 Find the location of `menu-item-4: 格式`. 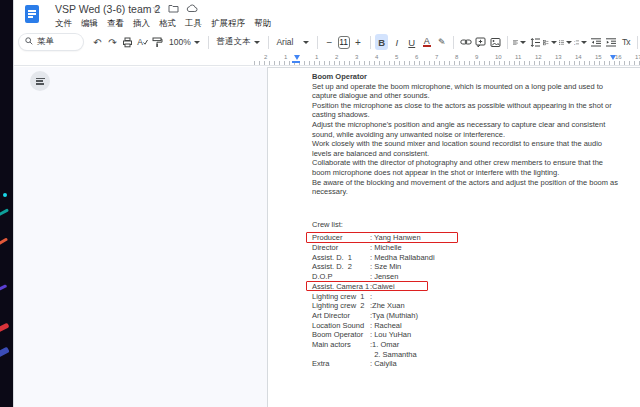

menu-item-4: 格式 is located at coordinates (168, 24).